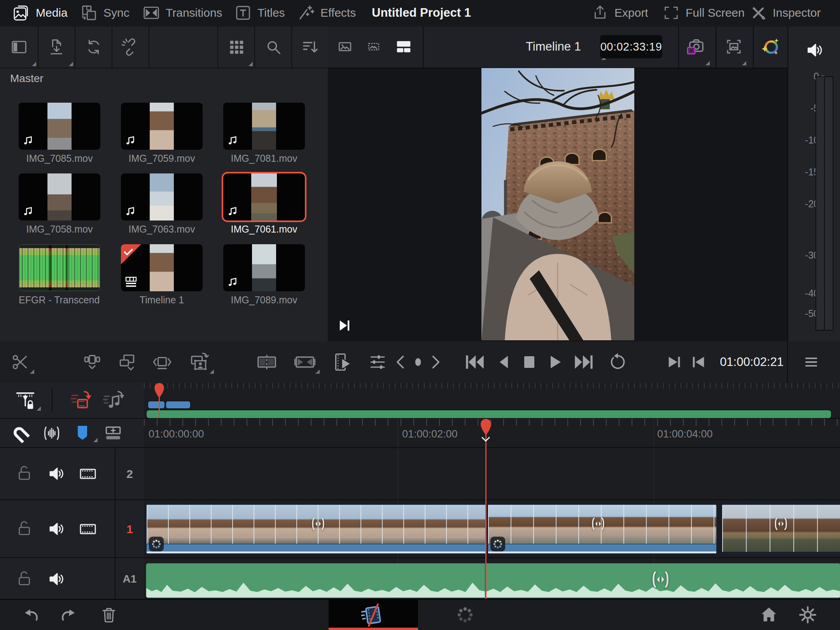 The image size is (840, 630). Describe the element at coordinates (60, 133) in the screenshot. I see `media-clip: IMG_7085.mov` at that location.